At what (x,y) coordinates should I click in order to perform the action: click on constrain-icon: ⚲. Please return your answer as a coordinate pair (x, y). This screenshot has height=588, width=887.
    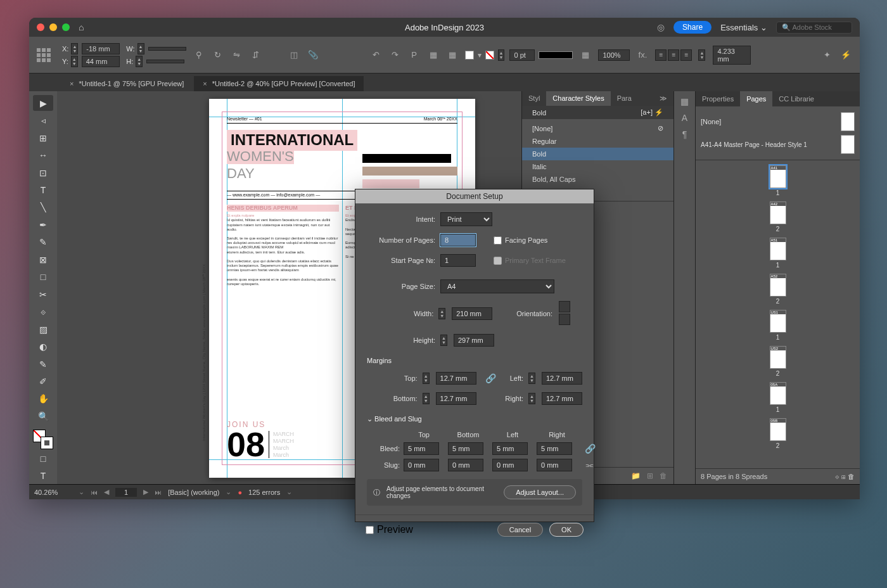
    Looking at the image, I should click on (199, 55).